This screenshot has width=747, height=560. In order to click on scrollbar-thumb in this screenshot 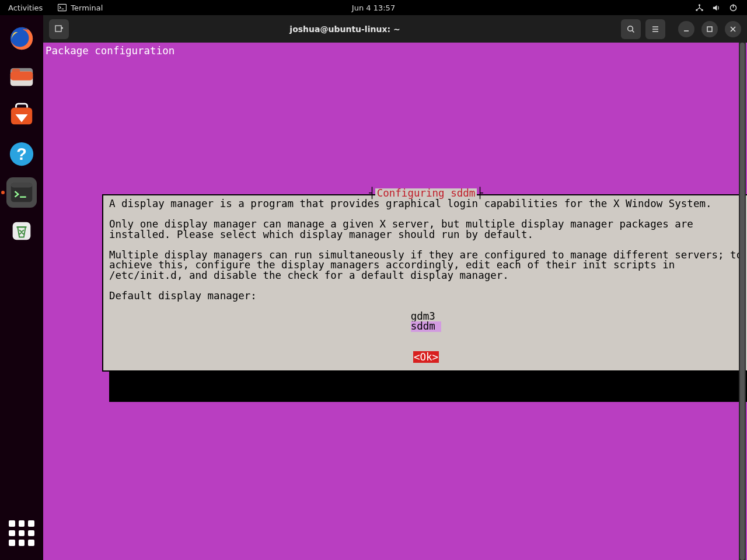, I will do `click(742, 301)`.